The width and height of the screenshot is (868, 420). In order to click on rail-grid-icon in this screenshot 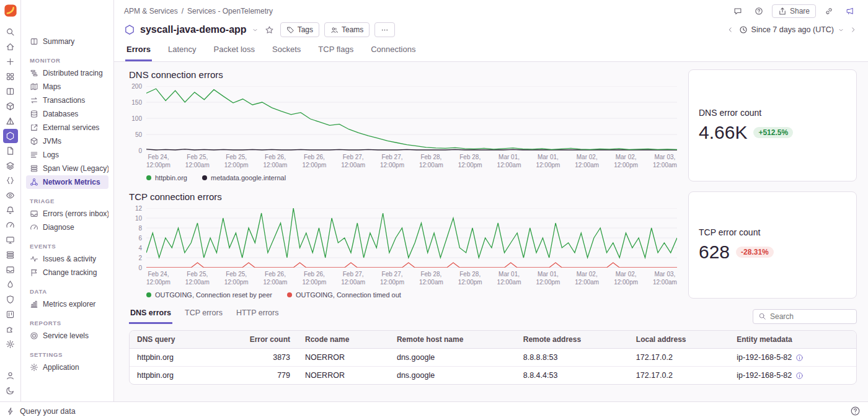, I will do `click(11, 77)`.